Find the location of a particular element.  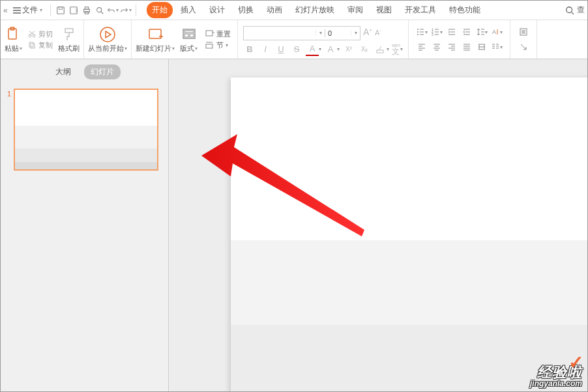

tab-transition: 切换 is located at coordinates (246, 10).